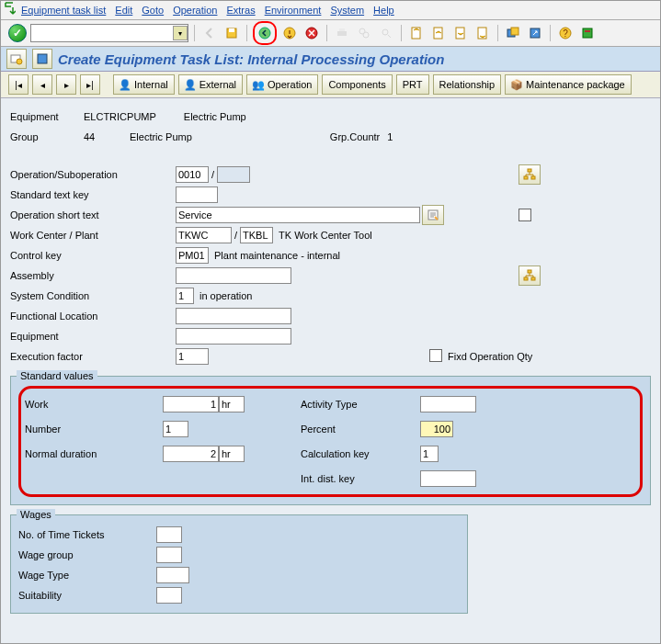 This screenshot has width=661, height=644. I want to click on tab-prt: PRT, so click(413, 85).